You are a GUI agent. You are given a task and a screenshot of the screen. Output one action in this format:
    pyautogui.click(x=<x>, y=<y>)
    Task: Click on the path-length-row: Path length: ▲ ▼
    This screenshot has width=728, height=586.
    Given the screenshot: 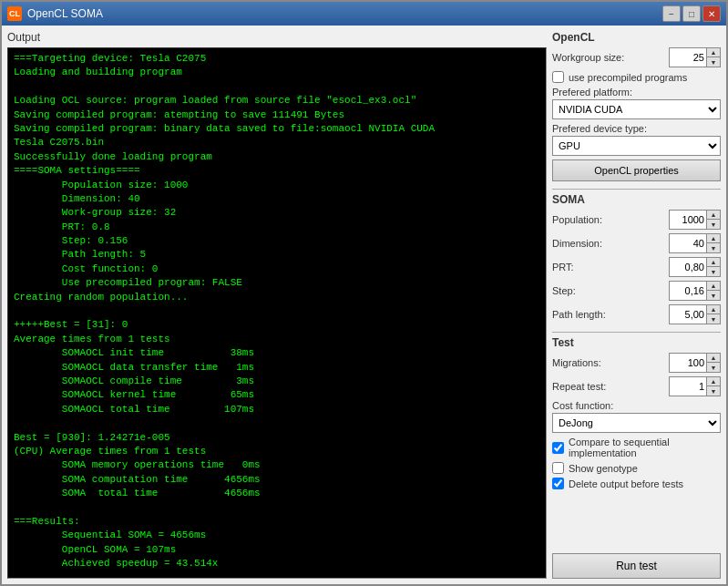 What is the action you would take?
    pyautogui.click(x=636, y=314)
    